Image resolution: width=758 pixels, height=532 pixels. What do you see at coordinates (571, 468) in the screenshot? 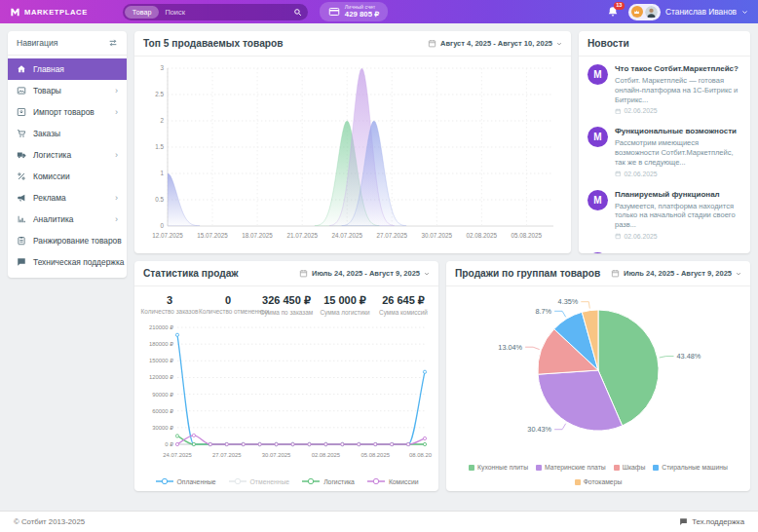
I see `legend-item: Материнские платы` at bounding box center [571, 468].